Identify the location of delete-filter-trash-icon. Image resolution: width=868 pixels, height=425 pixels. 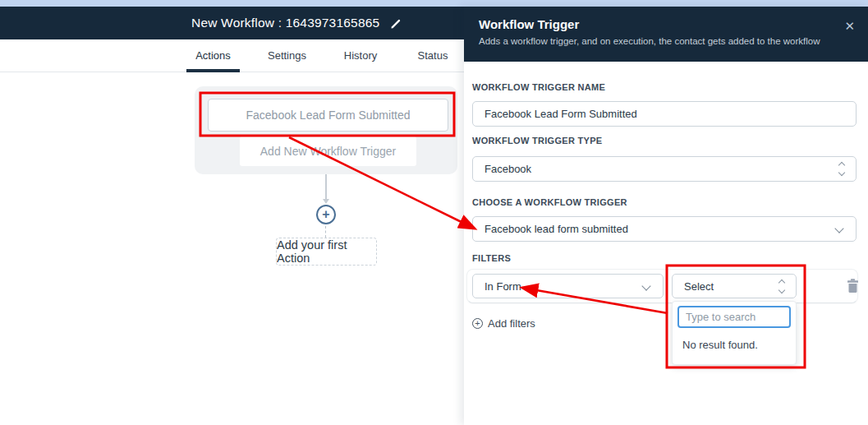
(852, 286).